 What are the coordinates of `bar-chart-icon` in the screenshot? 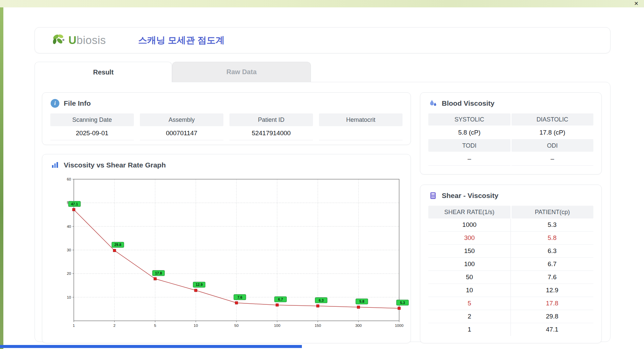 It's located at (55, 165).